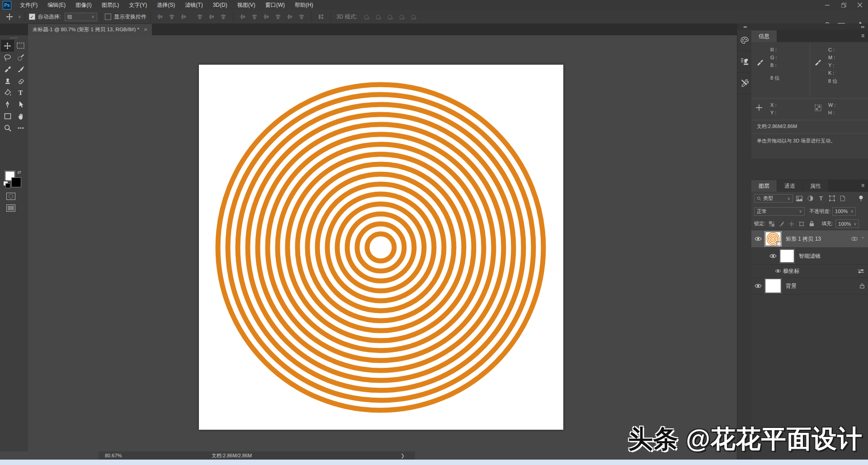  What do you see at coordinates (184, 17) in the screenshot?
I see `align-bottom-edges-icon` at bounding box center [184, 17].